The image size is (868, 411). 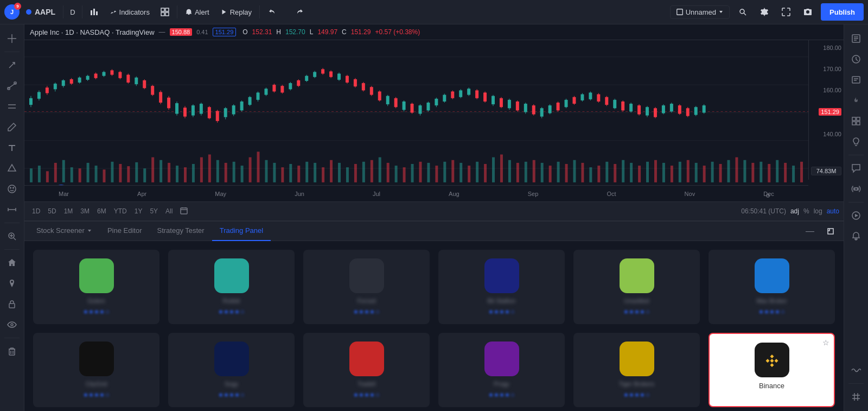 I want to click on time-1d: 1D, so click(x=36, y=211).